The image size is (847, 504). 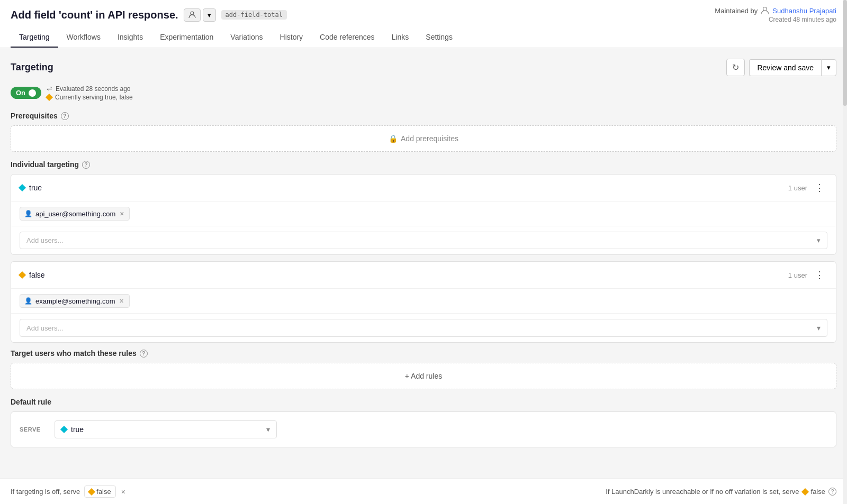 What do you see at coordinates (424, 139) in the screenshot?
I see `add-prerequisites-btn: 🔒 Add prerequisites` at bounding box center [424, 139].